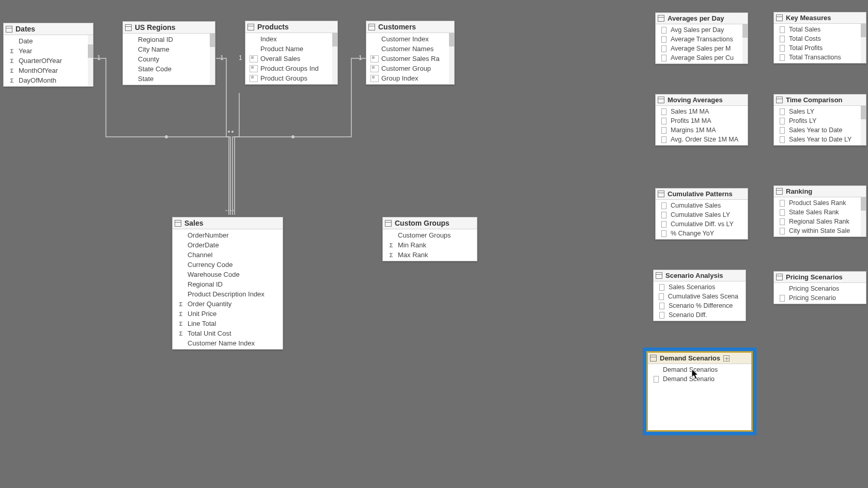 The height and width of the screenshot is (488, 868). I want to click on field-item: Avg Sales per Day, so click(702, 30).